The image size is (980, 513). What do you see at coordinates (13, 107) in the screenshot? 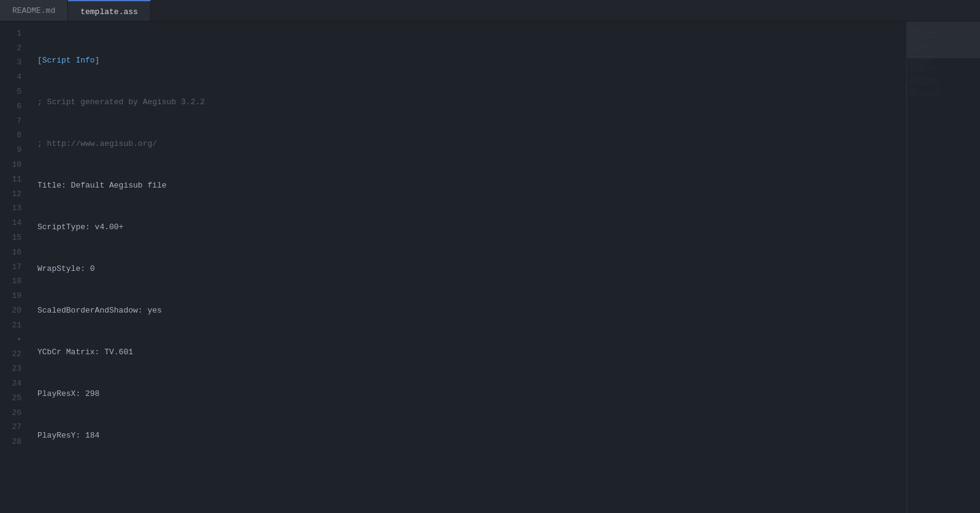
I see `line-num-6: 6` at bounding box center [13, 107].